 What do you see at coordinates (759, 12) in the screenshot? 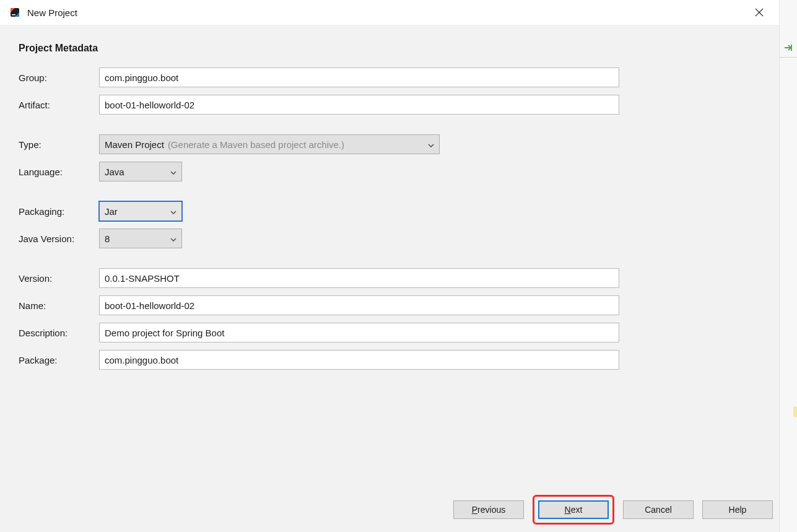
I see `close-icon` at bounding box center [759, 12].